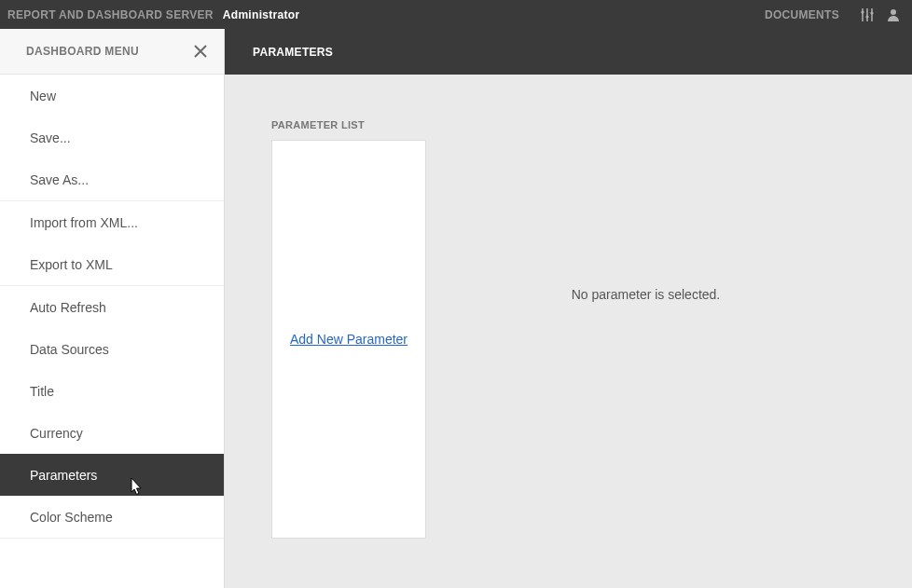  What do you see at coordinates (112, 52) in the screenshot?
I see `dashboard-menu-header: DASHBOARD MENU` at bounding box center [112, 52].